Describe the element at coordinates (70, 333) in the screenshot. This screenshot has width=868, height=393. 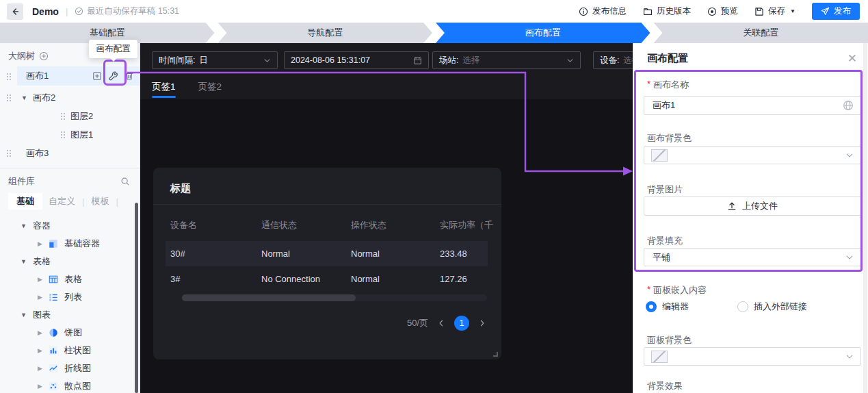
I see `component-pie-chart: ▶ 饼图` at that location.